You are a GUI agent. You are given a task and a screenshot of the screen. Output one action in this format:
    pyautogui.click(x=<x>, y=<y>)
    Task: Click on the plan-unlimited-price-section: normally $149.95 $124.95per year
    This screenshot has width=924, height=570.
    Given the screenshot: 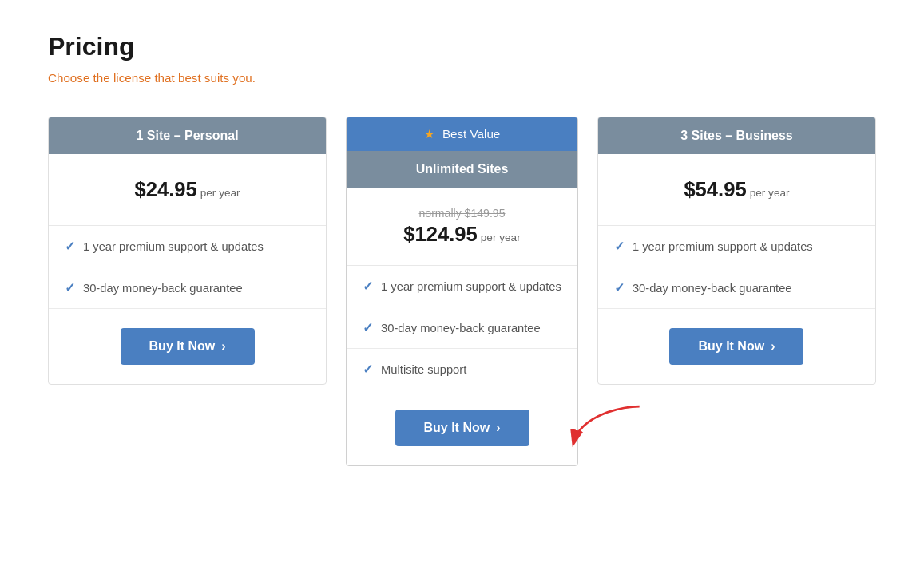 What is the action you would take?
    pyautogui.click(x=462, y=227)
    